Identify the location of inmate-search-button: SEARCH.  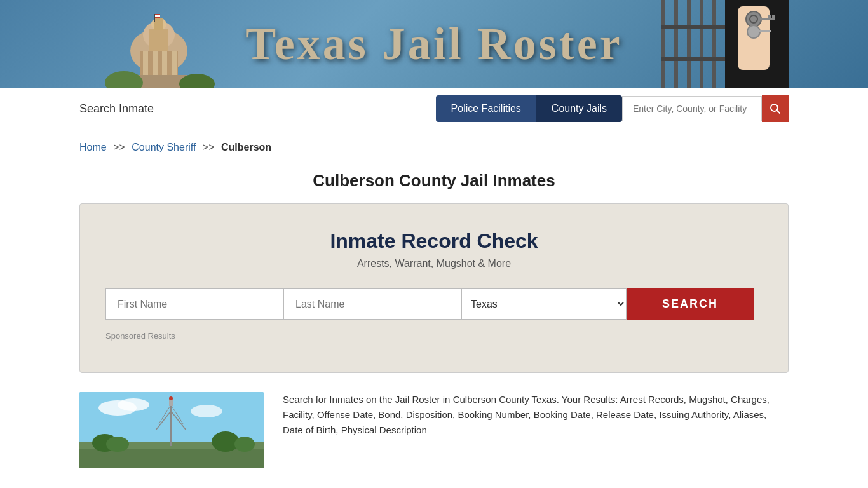
(690, 304).